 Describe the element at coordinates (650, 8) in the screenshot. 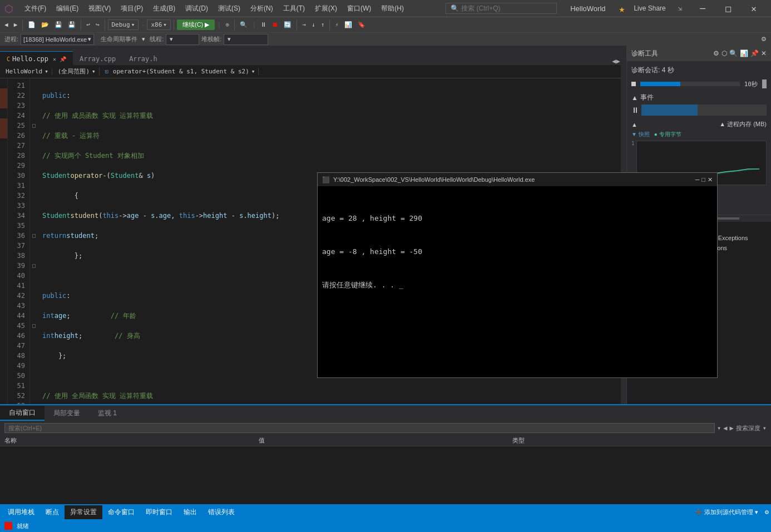

I see `live-share-button: Live Share` at that location.